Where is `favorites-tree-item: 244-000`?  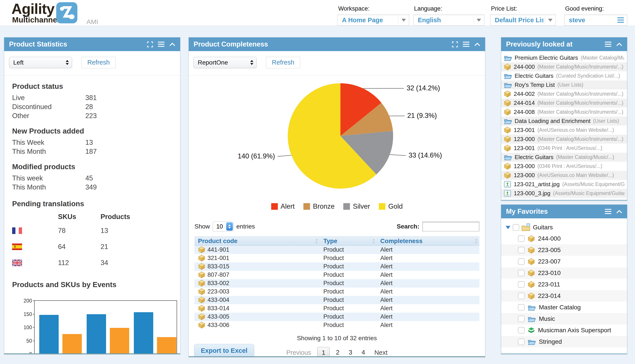
favorites-tree-item: 244-000 is located at coordinates (564, 238).